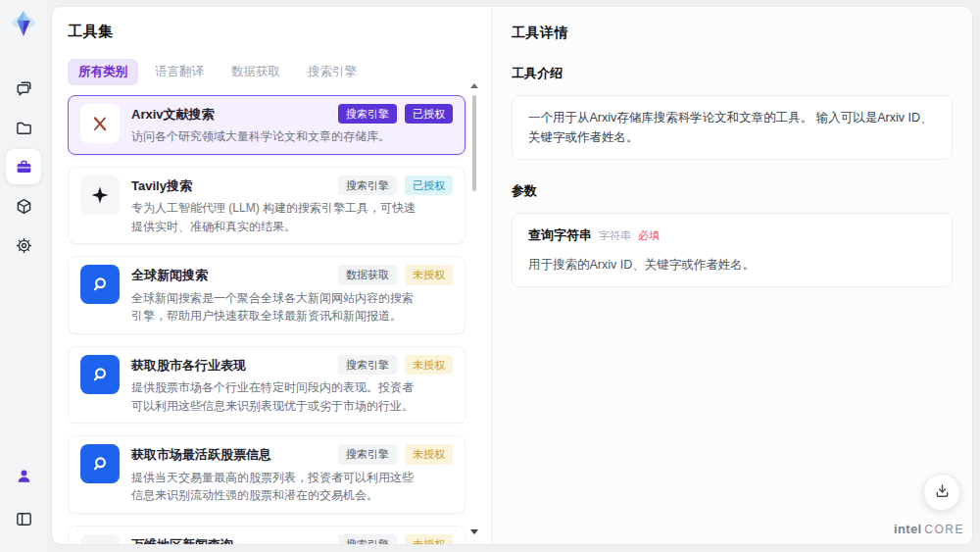 Image resolution: width=980 pixels, height=552 pixels. What do you see at coordinates (100, 124) in the screenshot?
I see `arxiv-icon` at bounding box center [100, 124].